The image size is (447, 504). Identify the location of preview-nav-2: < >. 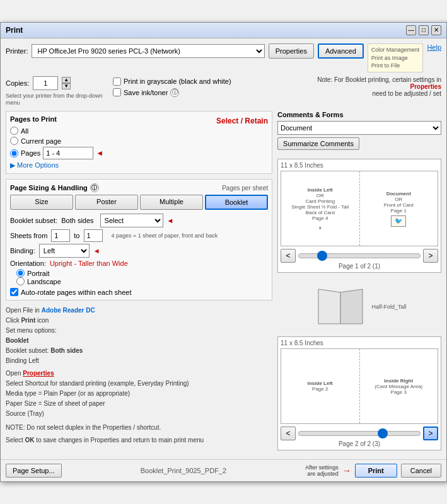
(359, 433).